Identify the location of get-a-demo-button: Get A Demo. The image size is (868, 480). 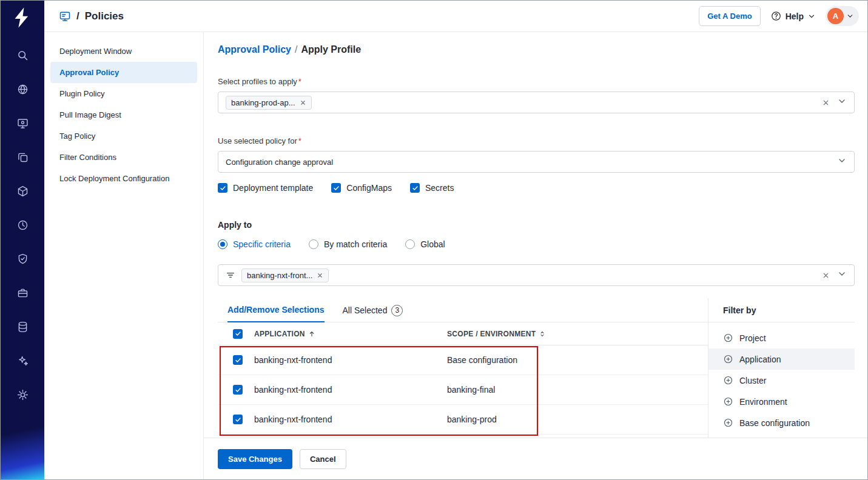
(729, 16).